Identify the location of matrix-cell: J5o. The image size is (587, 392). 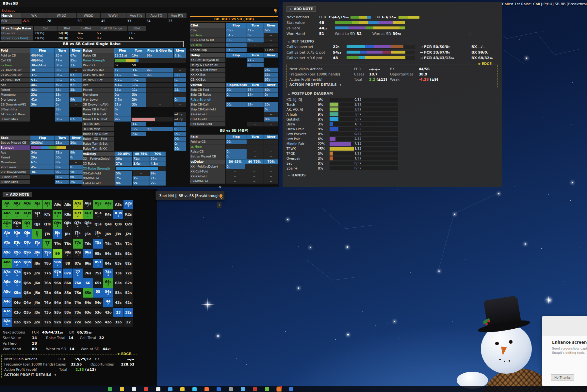
(37, 293).